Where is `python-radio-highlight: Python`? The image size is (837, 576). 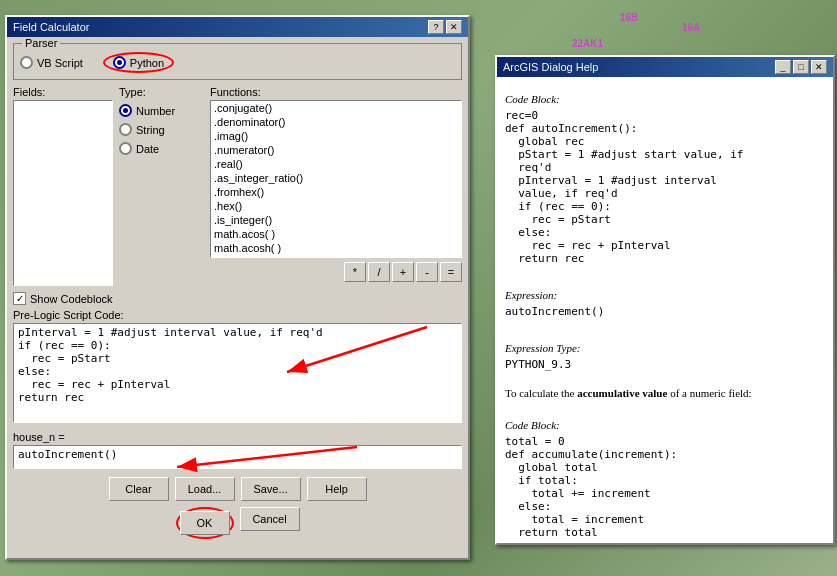
python-radio-highlight: Python is located at coordinates (138, 62).